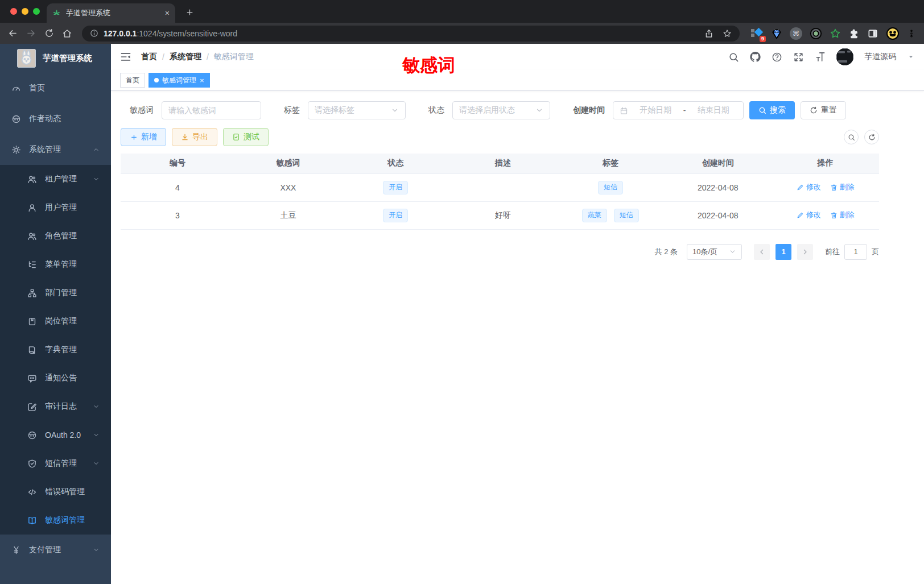  I want to click on column-header-actions: 操作, so click(825, 164).